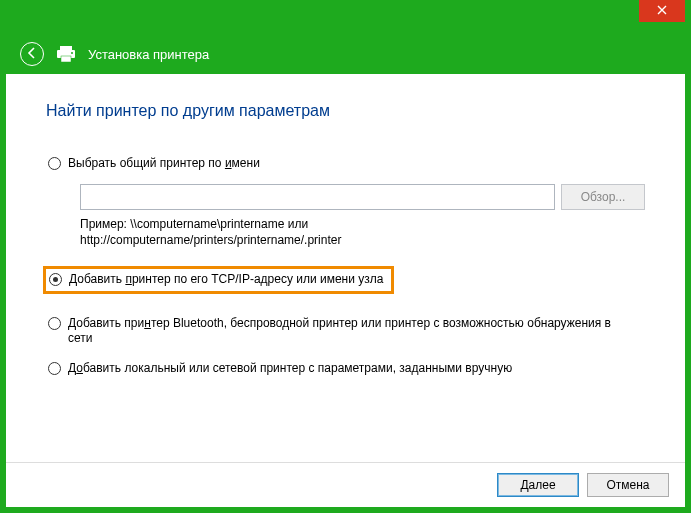 This screenshot has width=691, height=513. What do you see at coordinates (603, 197) in the screenshot?
I see `browse-button: Обзор...` at bounding box center [603, 197].